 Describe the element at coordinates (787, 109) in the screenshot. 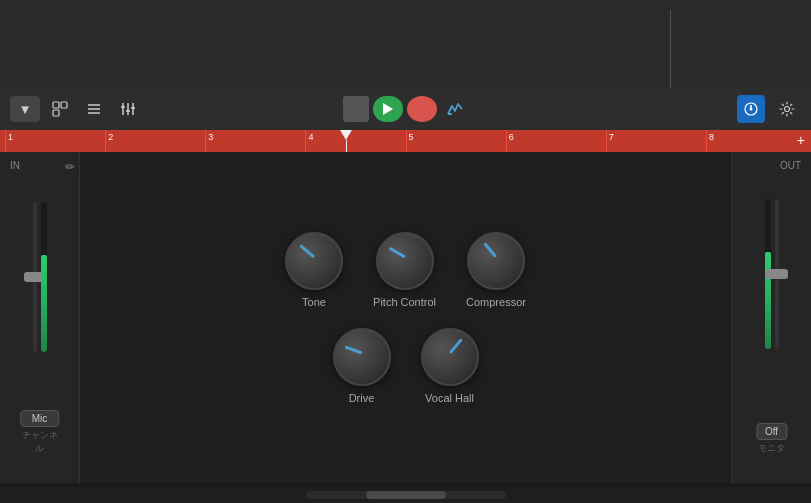

I see `gear-icon` at that location.